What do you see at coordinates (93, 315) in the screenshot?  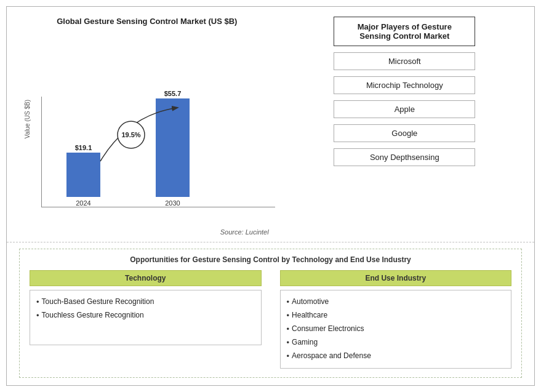 I see `tech-item-2-text: Touchless Gesture Recognition` at bounding box center [93, 315].